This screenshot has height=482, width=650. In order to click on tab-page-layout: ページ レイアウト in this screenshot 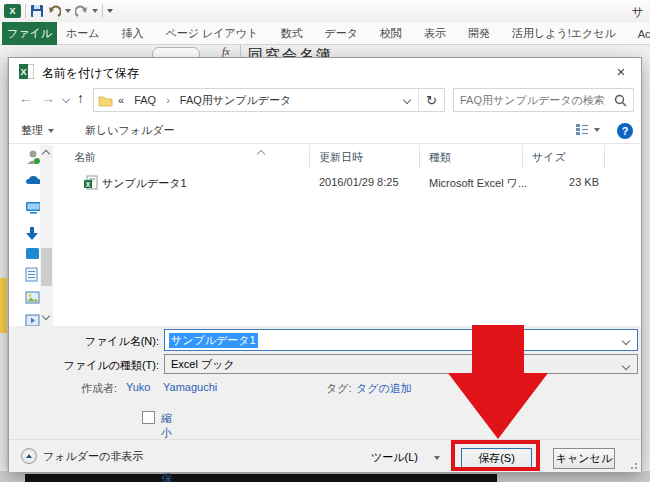, I will do `click(212, 34)`.